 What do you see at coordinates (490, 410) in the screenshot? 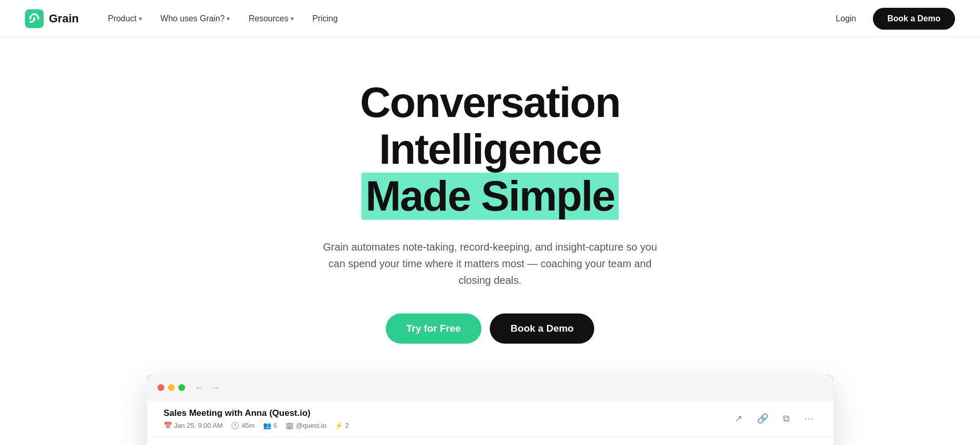
I see `demo-preview: ← → Sales Meeting with Anna (Quest.io) 📅…` at bounding box center [490, 410].